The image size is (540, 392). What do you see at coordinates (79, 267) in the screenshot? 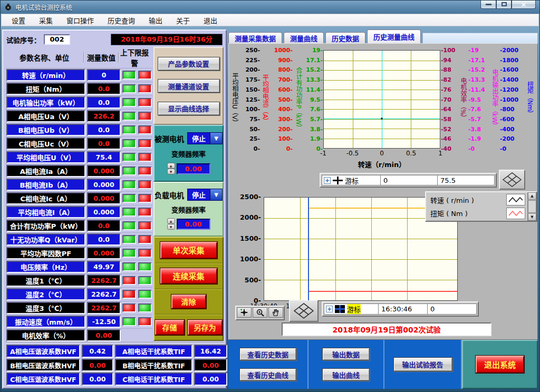
I see `table-row: 电压频率（Hz）49.97` at bounding box center [79, 267].